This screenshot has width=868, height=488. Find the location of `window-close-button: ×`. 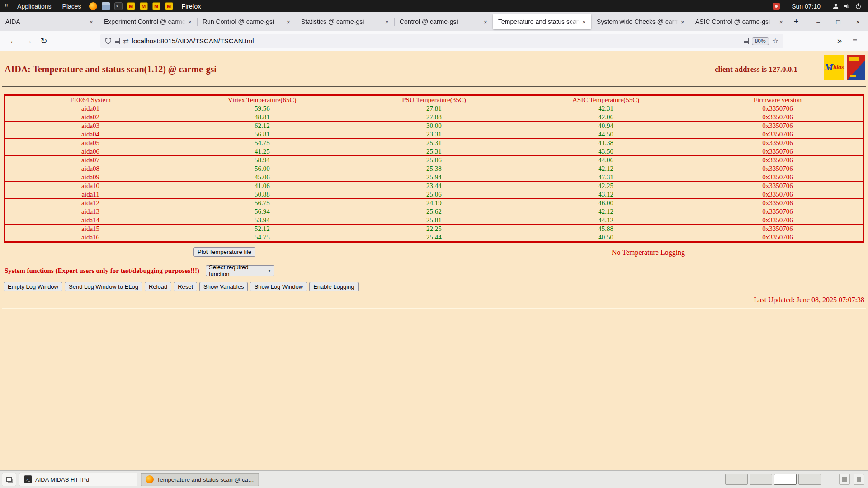

window-close-button: × is located at coordinates (858, 22).